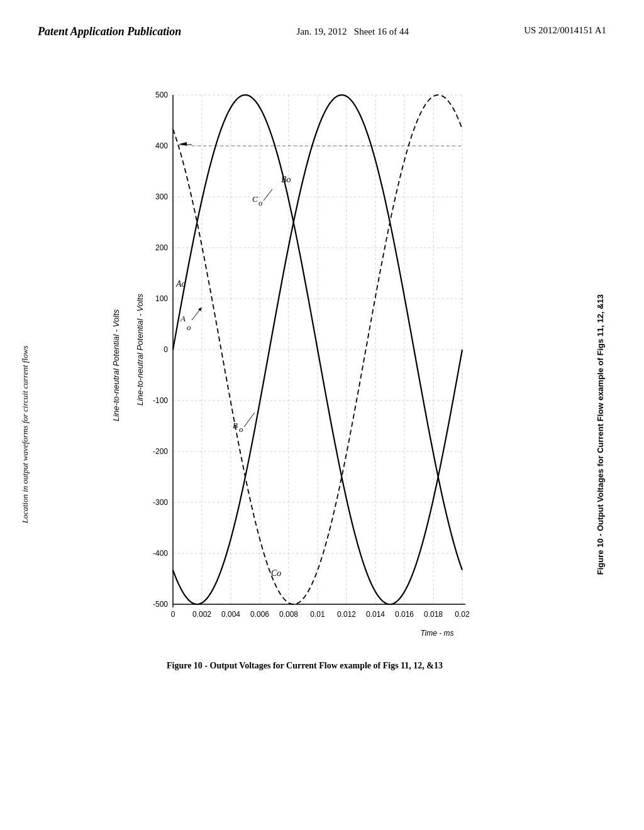 The image size is (644, 830). Describe the element at coordinates (276, 573) in the screenshot. I see `svg-text: Co` at that location.